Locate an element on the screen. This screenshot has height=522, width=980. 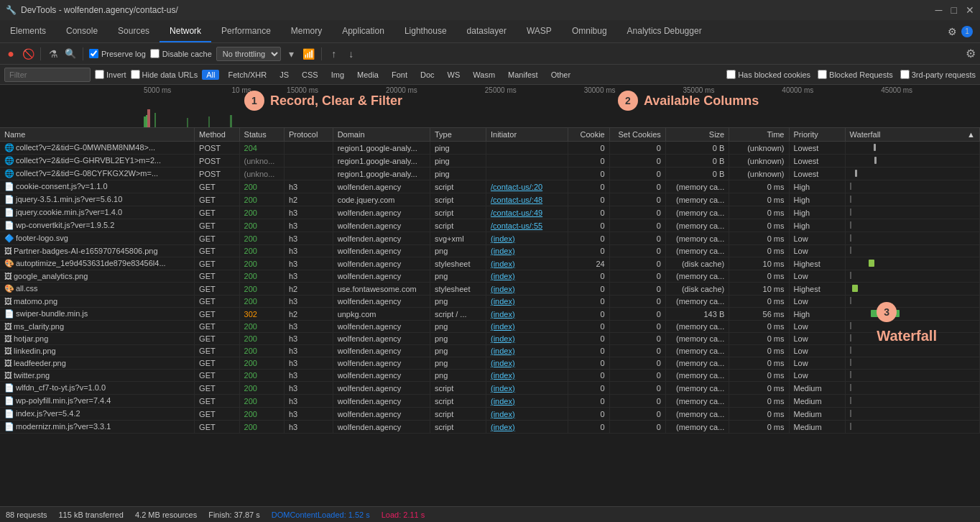
record-button: ● is located at coordinates (11, 54).